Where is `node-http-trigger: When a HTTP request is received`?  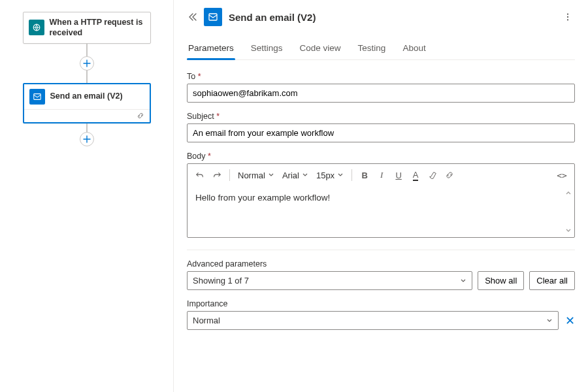 node-http-trigger: When a HTTP request is received is located at coordinates (87, 27).